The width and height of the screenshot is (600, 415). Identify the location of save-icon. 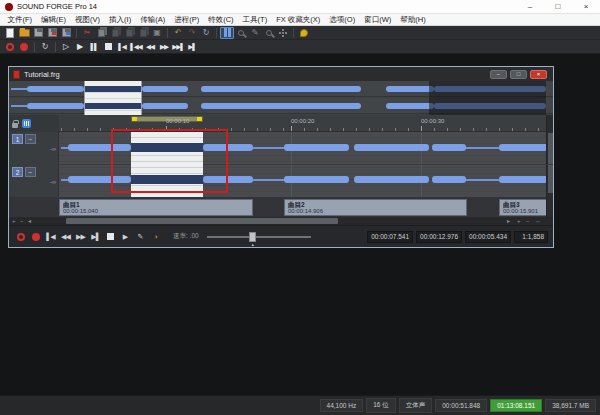
(38, 33).